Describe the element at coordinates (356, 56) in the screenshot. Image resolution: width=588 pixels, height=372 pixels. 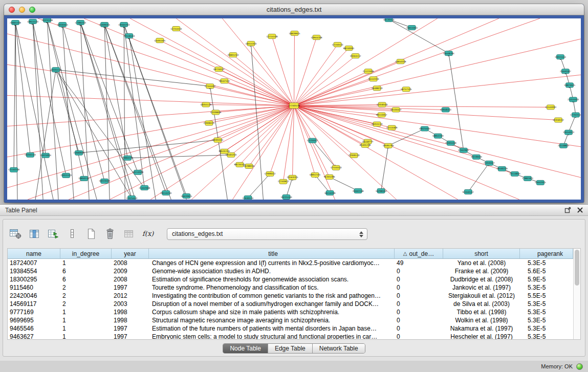
I see `network-node: 19344112` at that location.